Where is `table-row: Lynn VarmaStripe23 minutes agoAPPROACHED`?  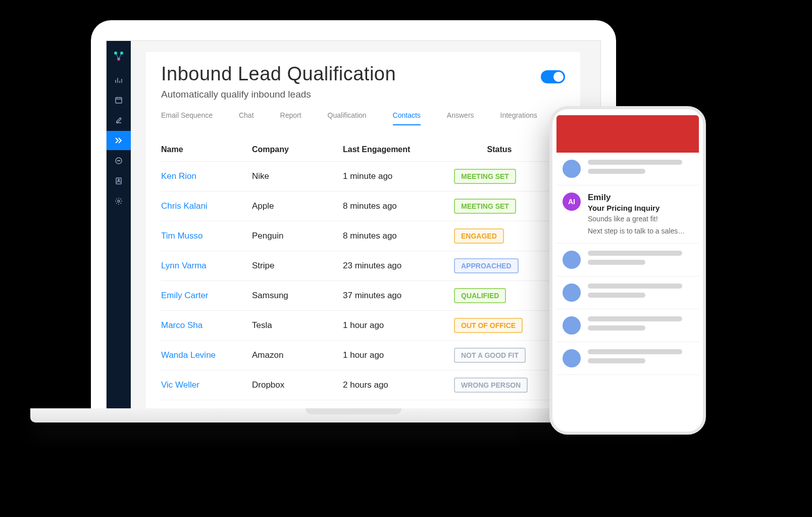 table-row: Lynn VarmaStripe23 minutes agoAPPROACHED is located at coordinates (363, 266).